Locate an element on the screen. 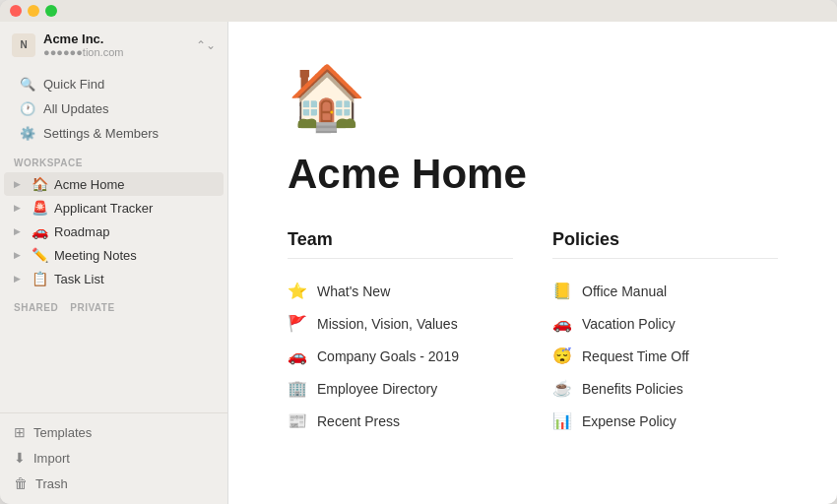  chart-icon: 📊 is located at coordinates (562, 421).